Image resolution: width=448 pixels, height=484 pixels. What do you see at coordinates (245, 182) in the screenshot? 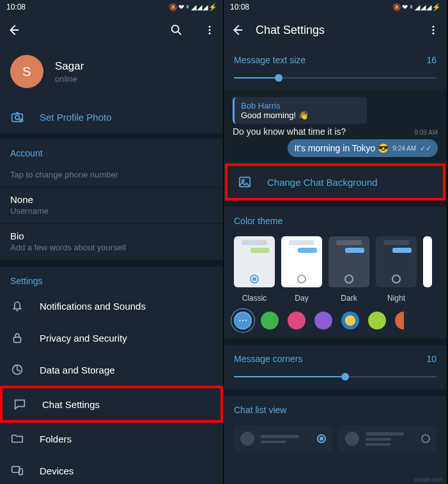
I see `image-icon` at bounding box center [245, 182].